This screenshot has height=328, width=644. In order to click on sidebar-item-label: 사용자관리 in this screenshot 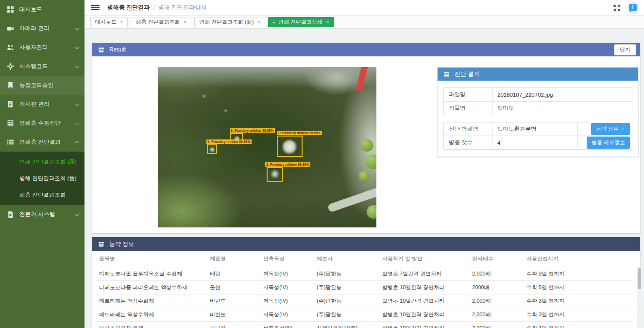, I will do `click(48, 48)`.